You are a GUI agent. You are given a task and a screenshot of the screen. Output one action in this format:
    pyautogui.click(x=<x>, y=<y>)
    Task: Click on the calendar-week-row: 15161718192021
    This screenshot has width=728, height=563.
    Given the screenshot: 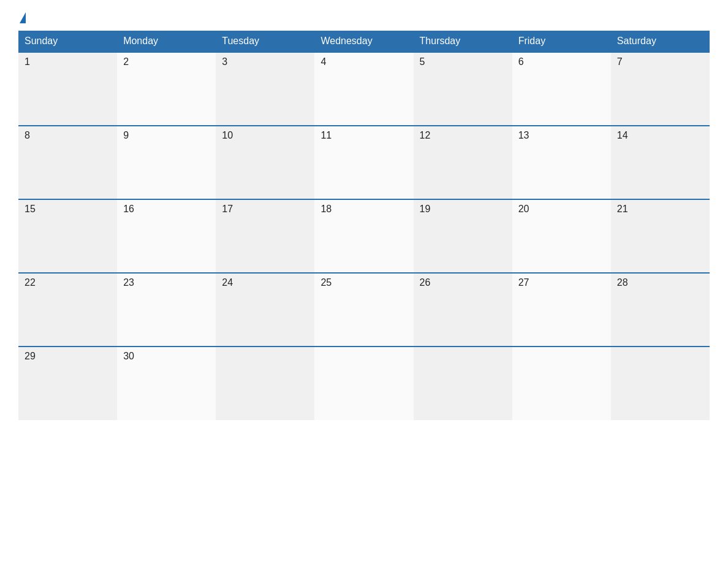 What is the action you would take?
    pyautogui.click(x=364, y=236)
    